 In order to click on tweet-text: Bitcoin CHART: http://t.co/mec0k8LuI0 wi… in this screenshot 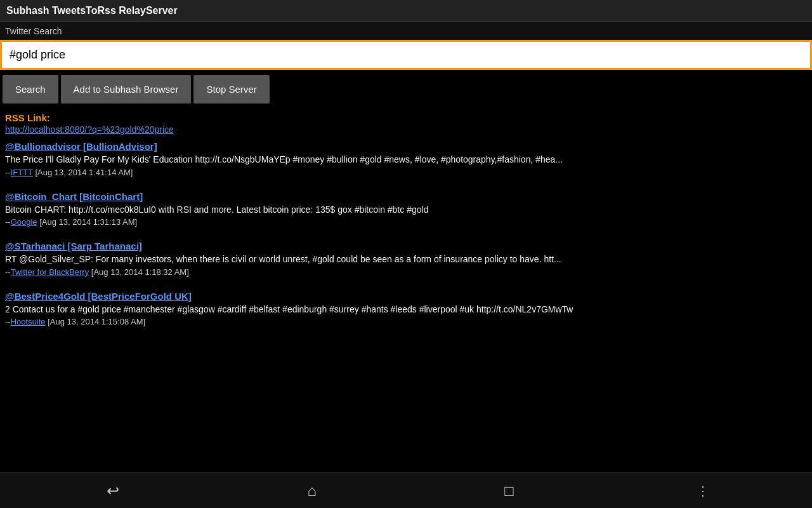, I will do `click(406, 210)`.